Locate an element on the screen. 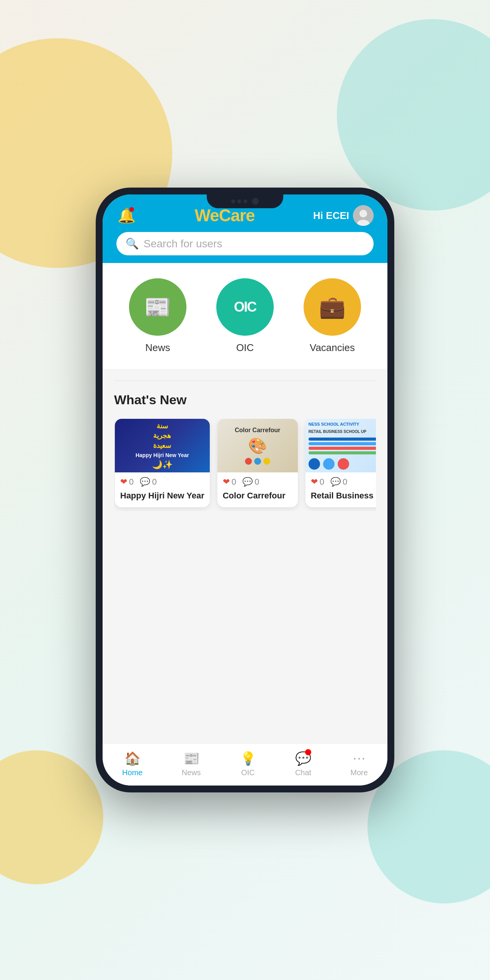 This screenshot has width=490, height=980. news-card-carrefour-body: ❤ 0 💬 0 Color Carrefour is located at coordinates (258, 490).